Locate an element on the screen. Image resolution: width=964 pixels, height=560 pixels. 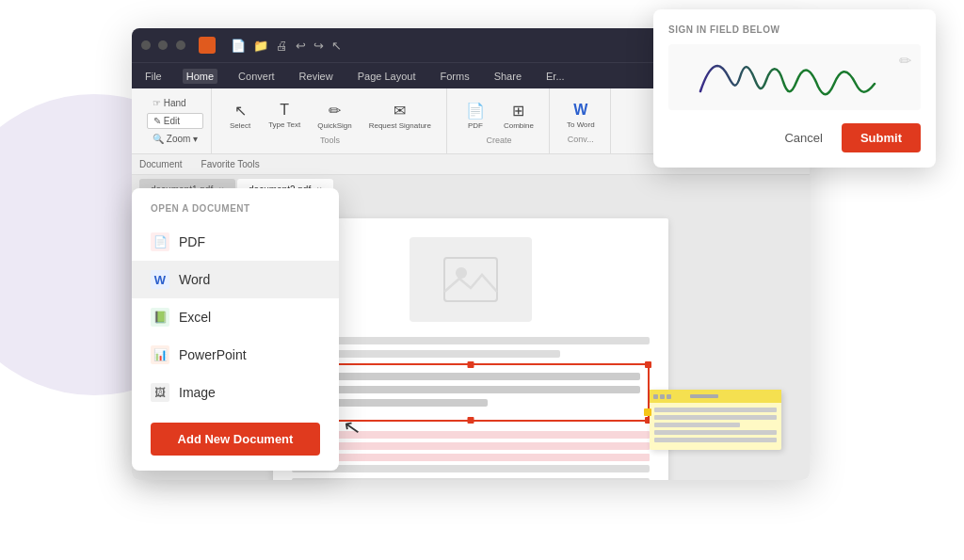
edit-tool: ✎ Edit is located at coordinates (175, 120).